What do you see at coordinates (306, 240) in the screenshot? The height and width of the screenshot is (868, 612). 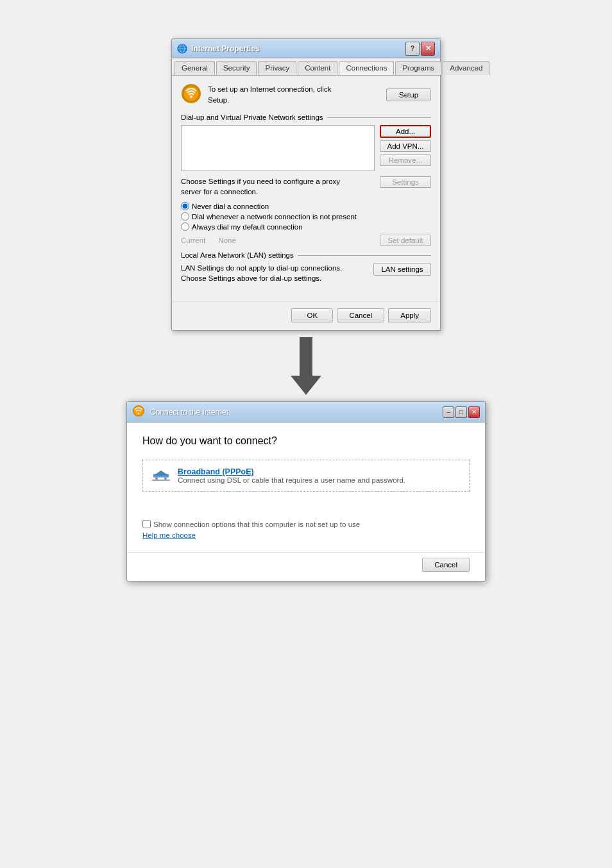 I see `current-row: Current None Set default` at bounding box center [306, 240].